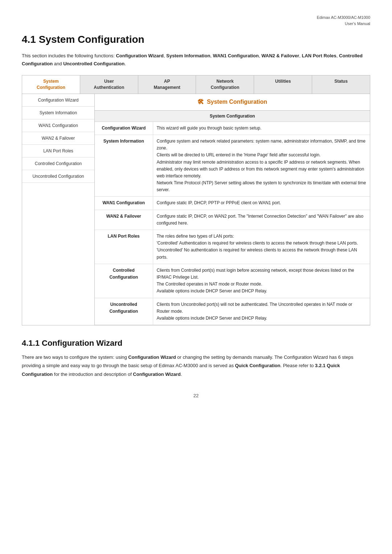  I want to click on table-row: Configuration Wizard This wizard will gu…, so click(232, 128).